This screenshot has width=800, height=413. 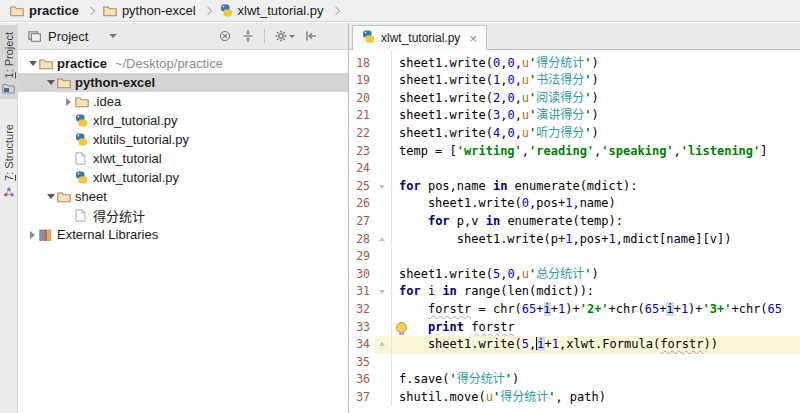 What do you see at coordinates (362, 152) in the screenshot?
I see `line-number: 23` at bounding box center [362, 152].